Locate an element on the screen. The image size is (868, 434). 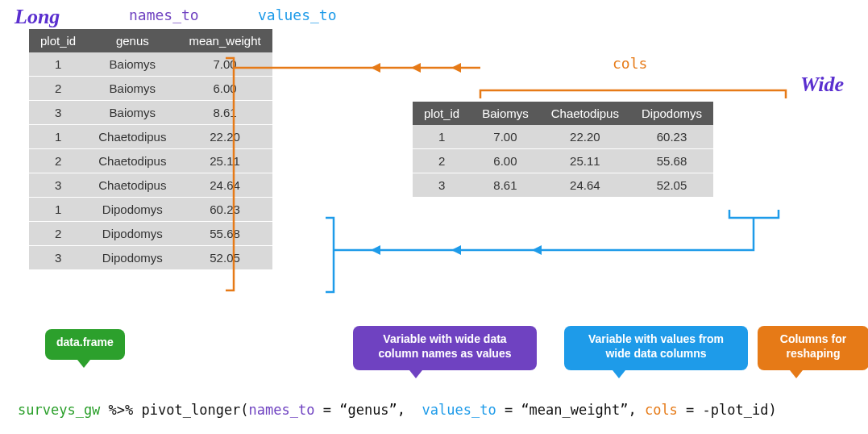
wide-th-chaetodipus: Chaetodipus is located at coordinates (585, 113).